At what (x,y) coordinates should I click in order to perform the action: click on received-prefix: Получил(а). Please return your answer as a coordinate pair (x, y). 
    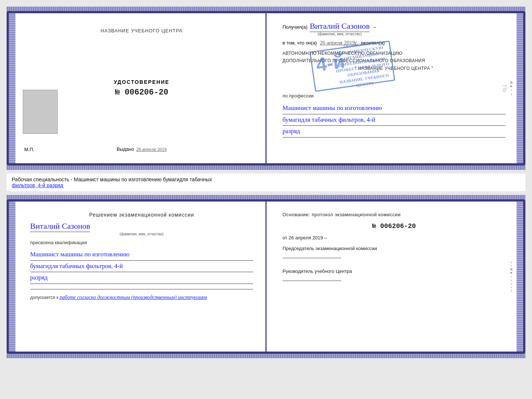
    Looking at the image, I should click on (295, 27).